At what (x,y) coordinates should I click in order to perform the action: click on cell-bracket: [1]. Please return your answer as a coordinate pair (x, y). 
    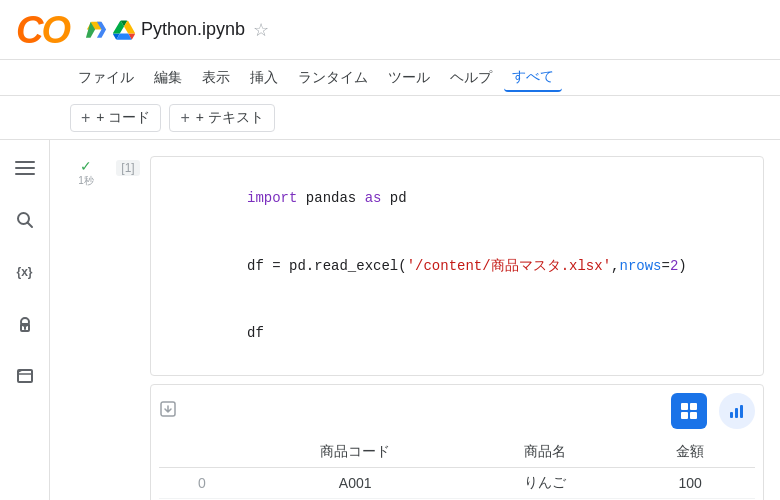
    Looking at the image, I should click on (128, 266).